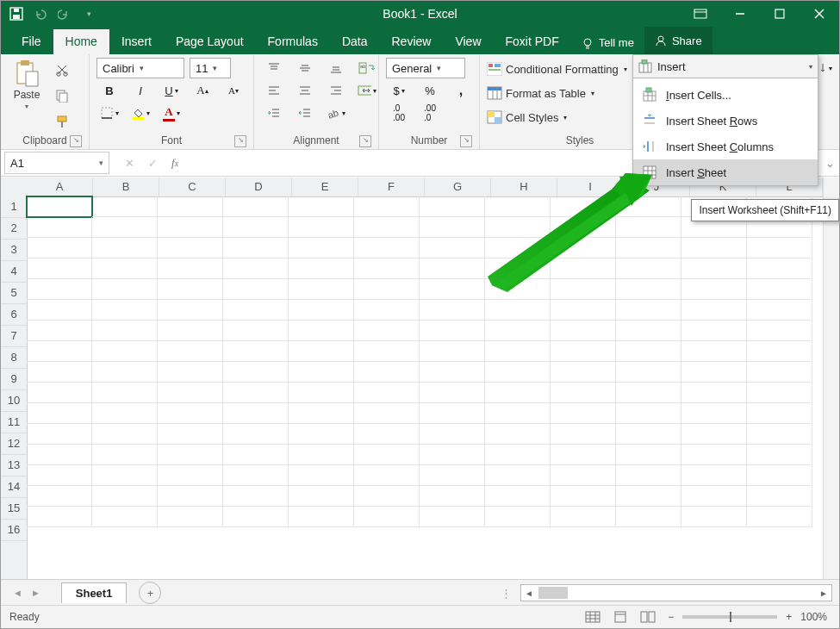 This screenshot has height=629, width=840. What do you see at coordinates (620, 617) in the screenshot?
I see `view-page-layout-icon` at bounding box center [620, 617].